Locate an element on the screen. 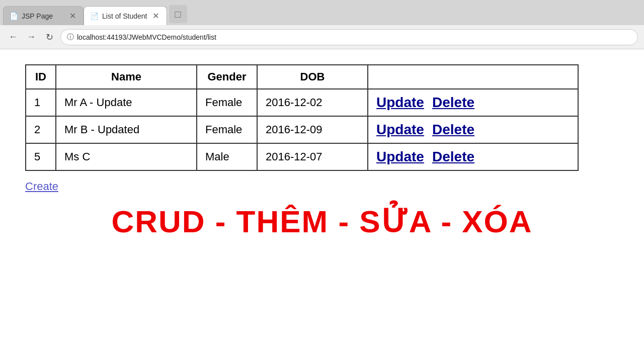  address-bar: ← → ↻ ⓘ localhost:44193/JWebMVCDemo/stud… is located at coordinates (322, 37).